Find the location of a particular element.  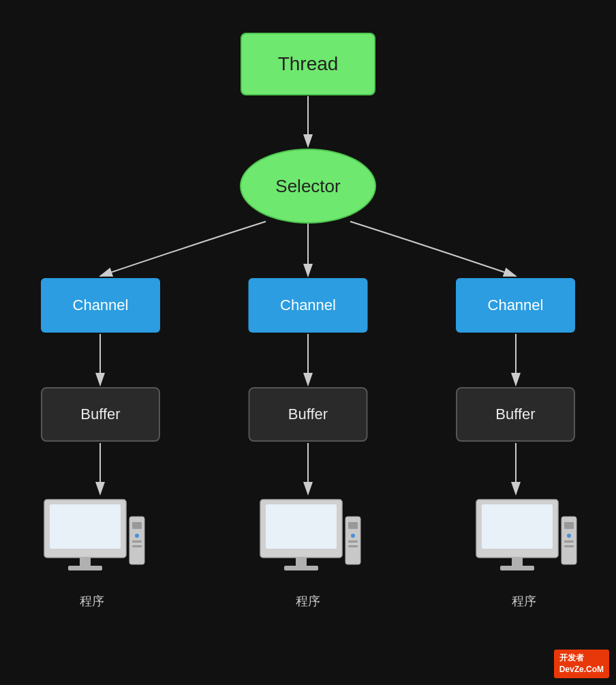

program-label-right: 程序 is located at coordinates (524, 601).